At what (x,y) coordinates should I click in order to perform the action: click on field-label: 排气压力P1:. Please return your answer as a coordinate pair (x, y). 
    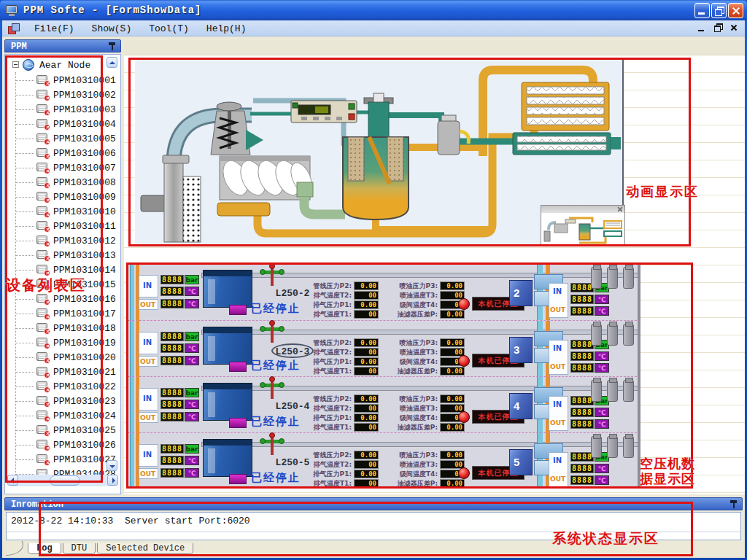
    Looking at the image, I should click on (329, 362).